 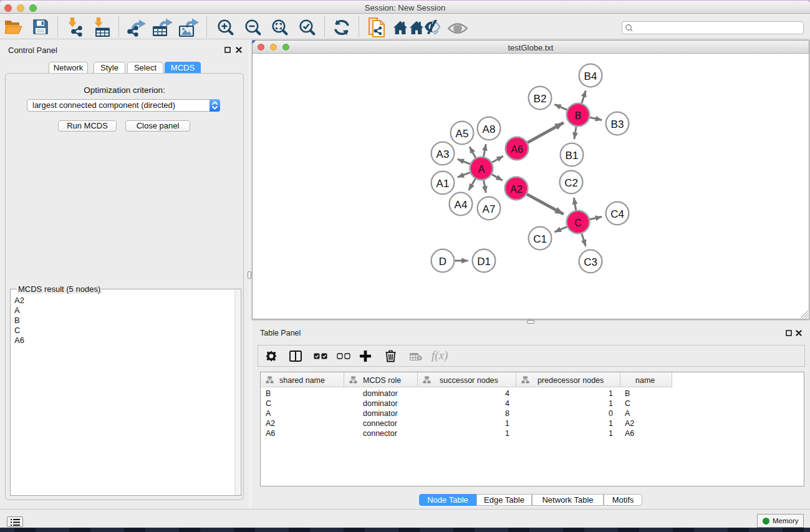 What do you see at coordinates (540, 99) in the screenshot?
I see `svg-text: B2` at bounding box center [540, 99].